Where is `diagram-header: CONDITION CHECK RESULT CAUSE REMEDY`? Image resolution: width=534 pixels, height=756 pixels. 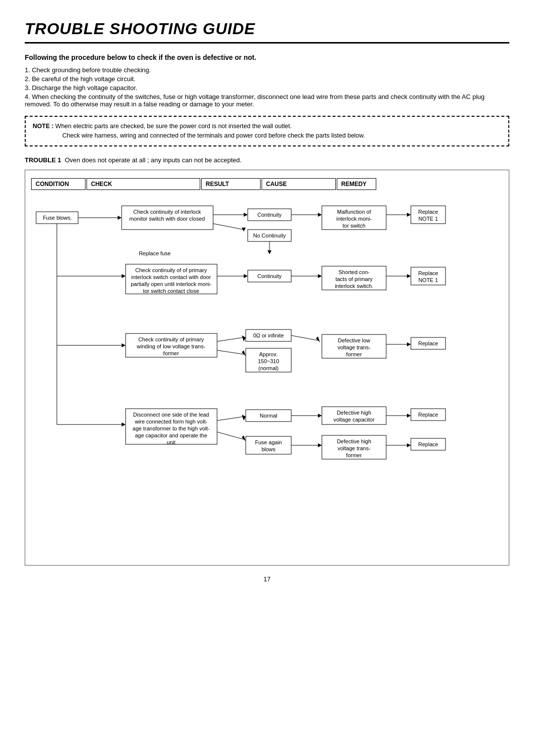 diagram-header: CONDITION CHECK RESULT CAUSE REMEDY is located at coordinates (267, 184).